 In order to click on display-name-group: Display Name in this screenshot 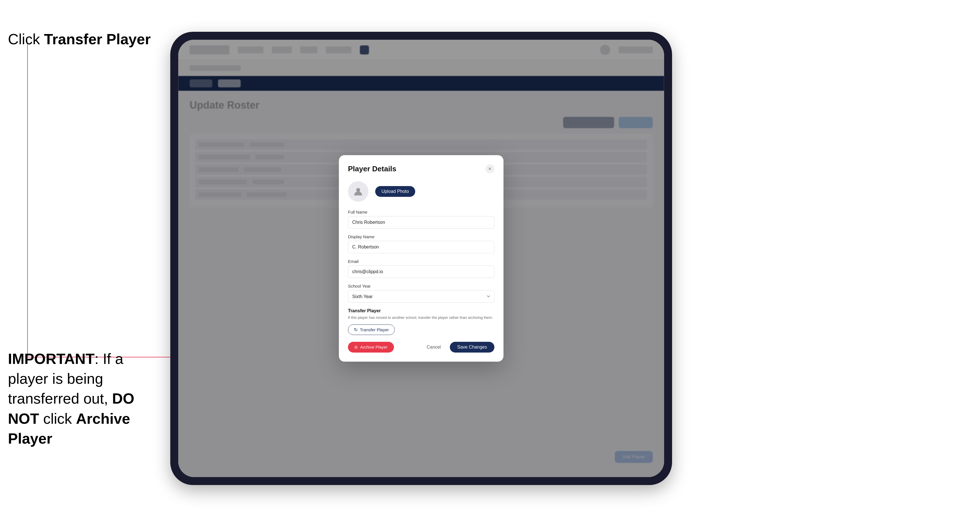, I will do `click(422, 244)`.